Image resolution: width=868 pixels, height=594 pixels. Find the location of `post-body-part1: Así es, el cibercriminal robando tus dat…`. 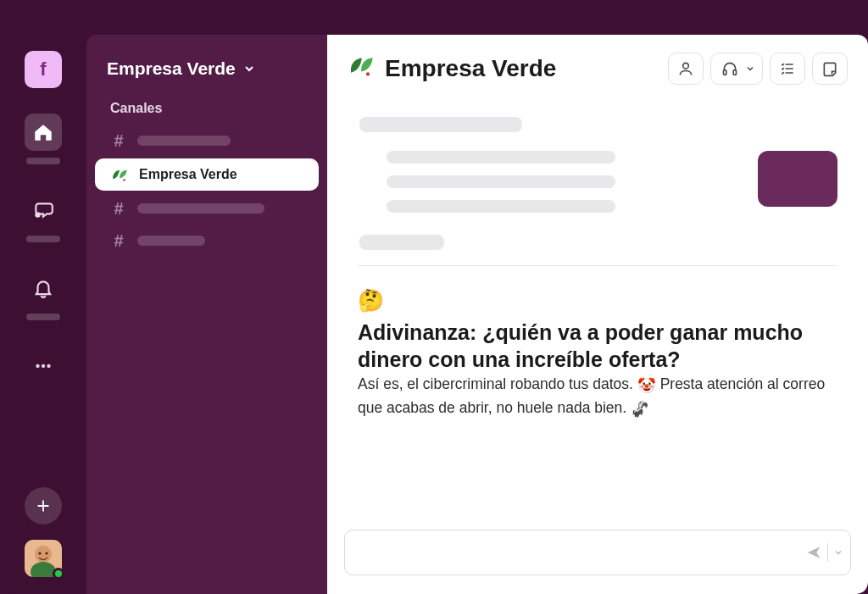

post-body-part1: Así es, el cibercriminal robando tus dat… is located at coordinates (495, 384).